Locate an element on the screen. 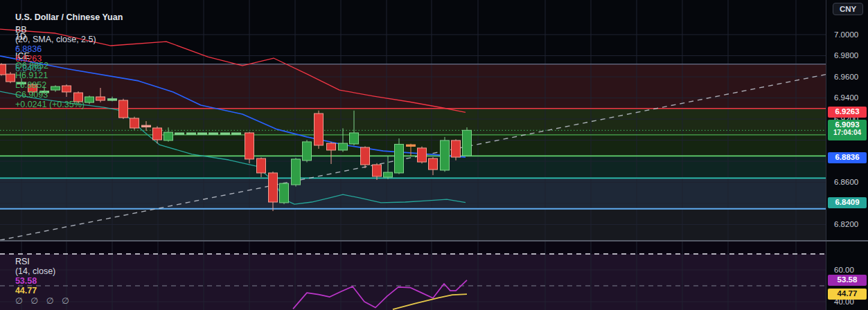  bb-lower-value: 6.8409 is located at coordinates (28, 69).